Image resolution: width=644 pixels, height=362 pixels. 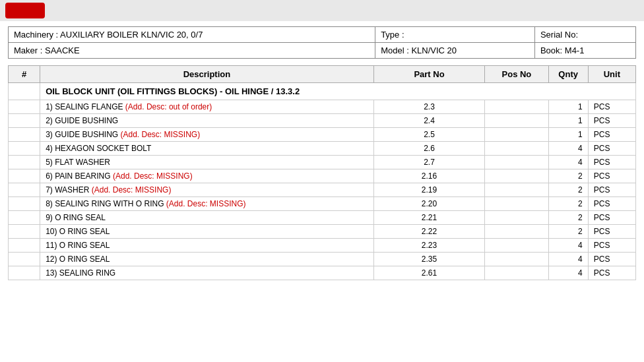 I want to click on row-partno: 2.19, so click(x=429, y=190).